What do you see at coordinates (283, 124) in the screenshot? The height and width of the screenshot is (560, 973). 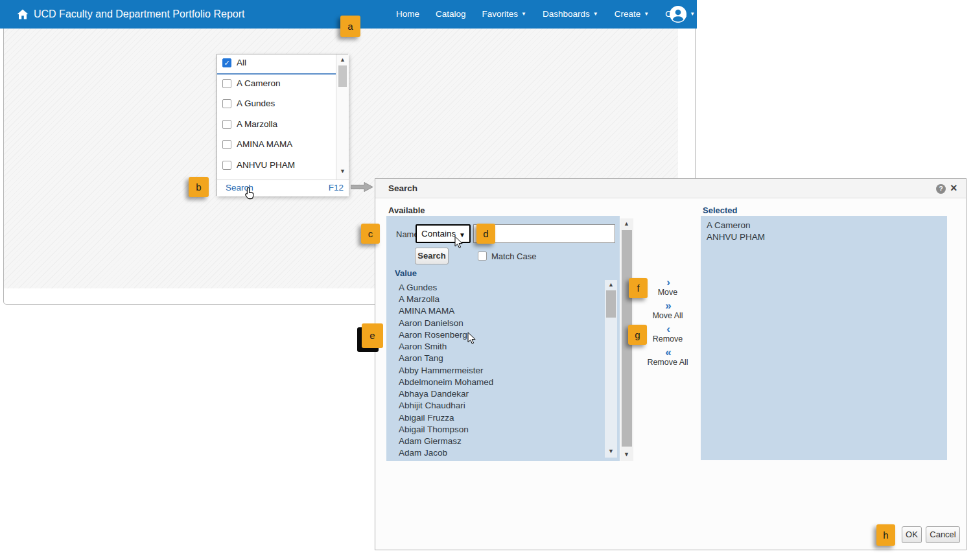 I see `pi-dropdown-popup: ✓ All A Cameron A Gundes A Marzolla AMIN…` at bounding box center [283, 124].